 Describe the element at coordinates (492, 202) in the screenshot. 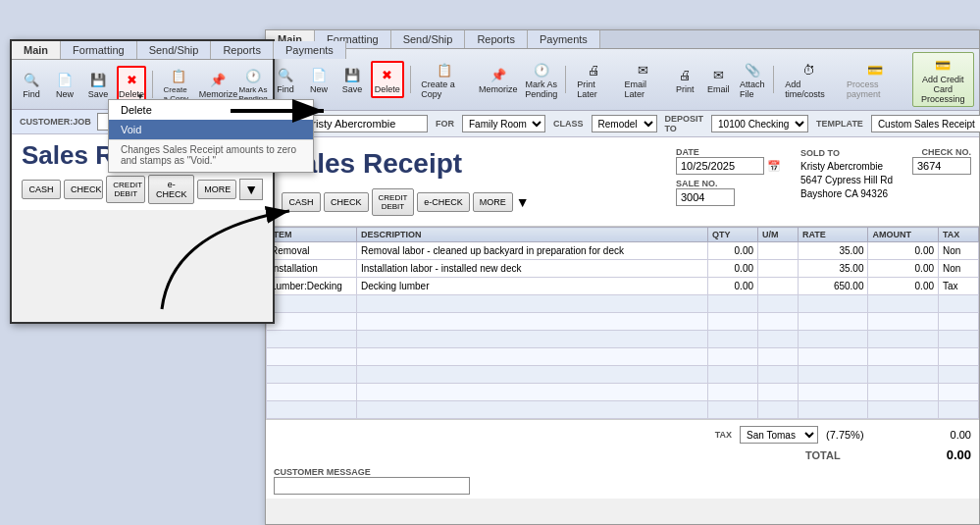

I see `more-button: MORE` at that location.